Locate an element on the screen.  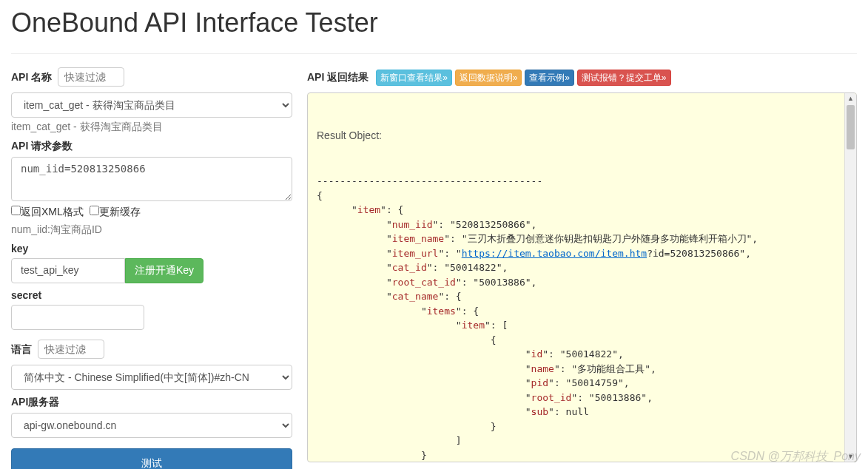
api-name-label: API 名称 is located at coordinates (31, 78).